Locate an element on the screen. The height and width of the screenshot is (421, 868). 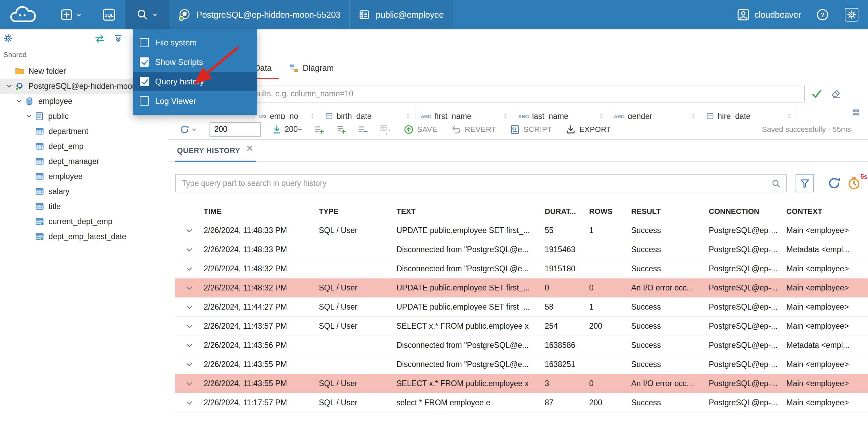
column-header-durat: DURAT... is located at coordinates (567, 212).